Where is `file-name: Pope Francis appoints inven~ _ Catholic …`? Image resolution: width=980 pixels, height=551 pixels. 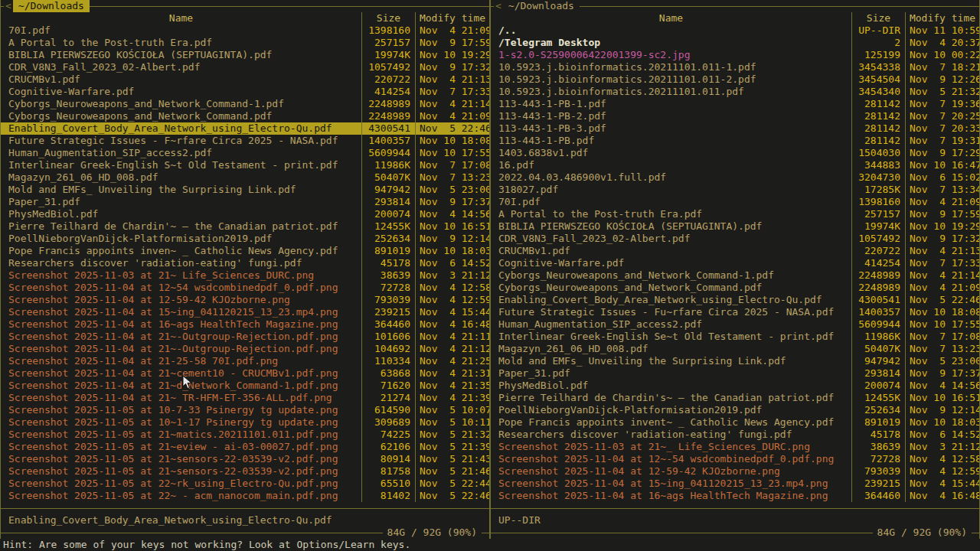
file-name: Pope Francis appoints inven~ _ Catholic … is located at coordinates (181, 251).